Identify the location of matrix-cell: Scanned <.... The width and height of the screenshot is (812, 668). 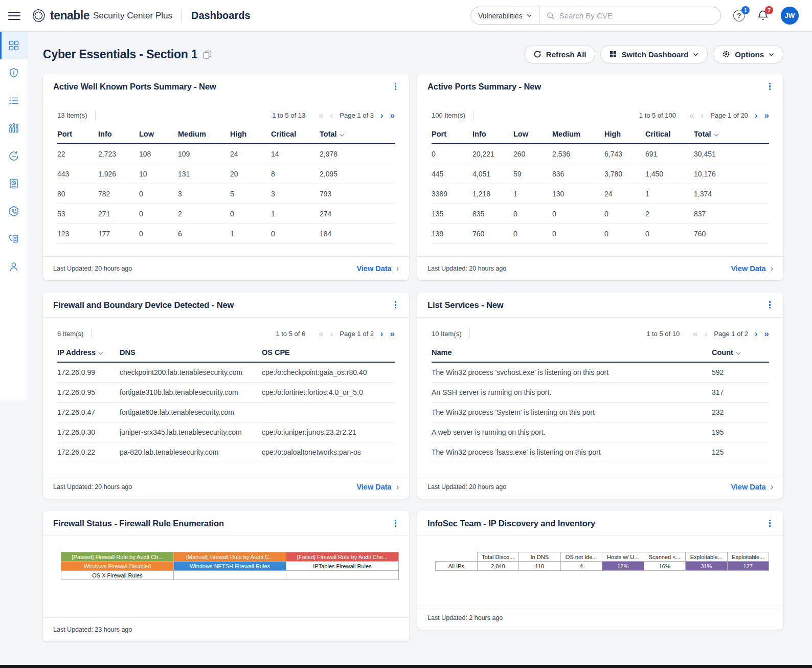
(665, 557).